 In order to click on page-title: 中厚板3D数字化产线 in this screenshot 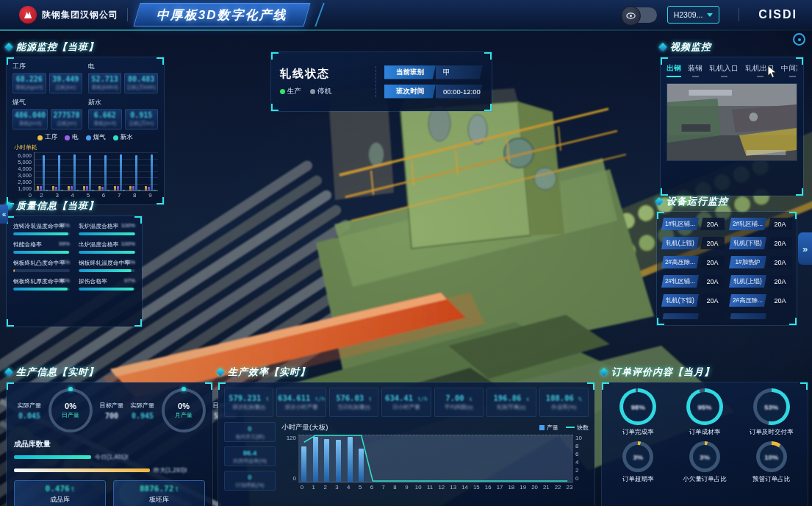, I will do `click(222, 15)`.